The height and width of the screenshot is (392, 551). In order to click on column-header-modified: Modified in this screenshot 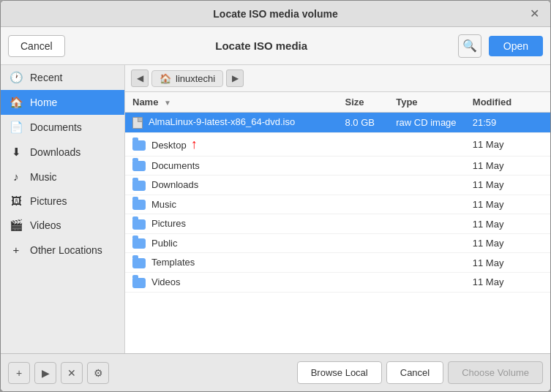, I will do `click(508, 102)`.